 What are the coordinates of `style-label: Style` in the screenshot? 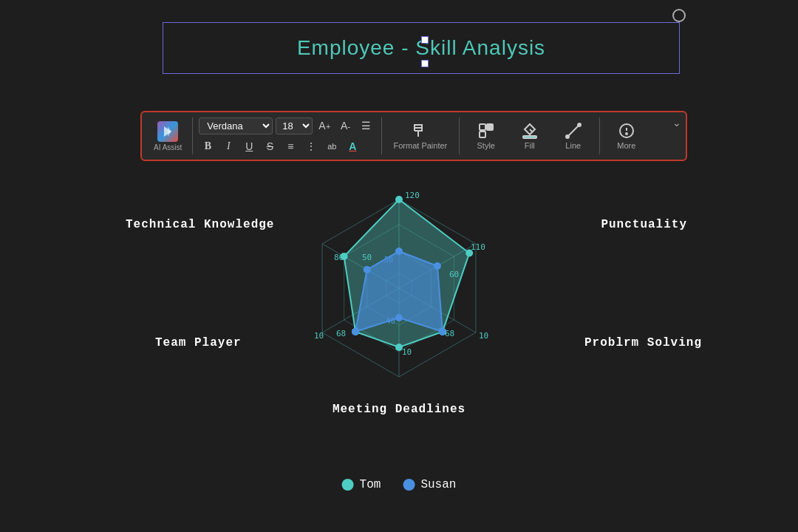 It's located at (486, 146).